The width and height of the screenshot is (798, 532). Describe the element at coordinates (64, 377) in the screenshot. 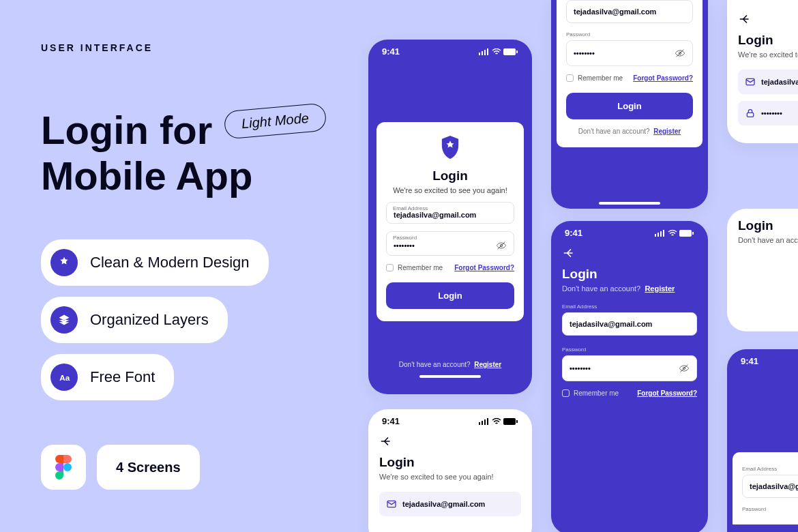

I see `font-icon: Aa` at that location.